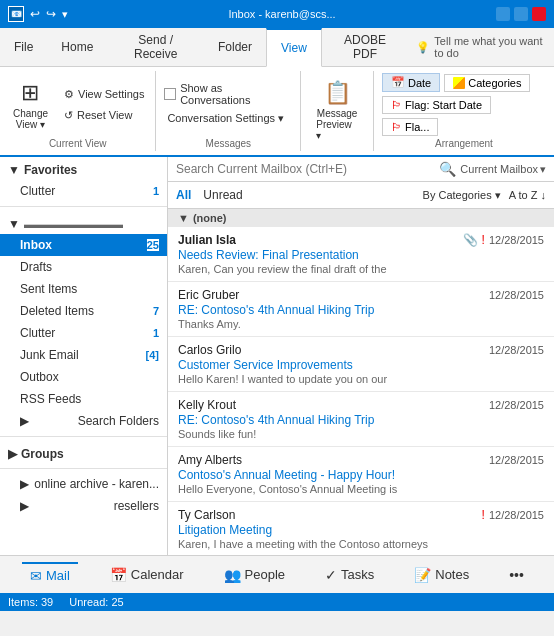  Describe the element at coordinates (30, 602) in the screenshot. I see `status-items: Items: 39` at that location.